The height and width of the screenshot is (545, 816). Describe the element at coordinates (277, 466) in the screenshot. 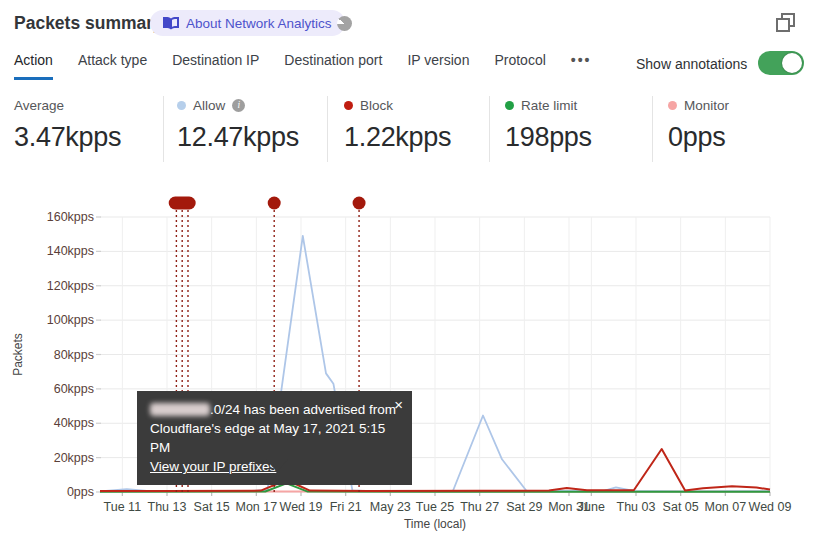

I see `tooltip-pointer` at that location.